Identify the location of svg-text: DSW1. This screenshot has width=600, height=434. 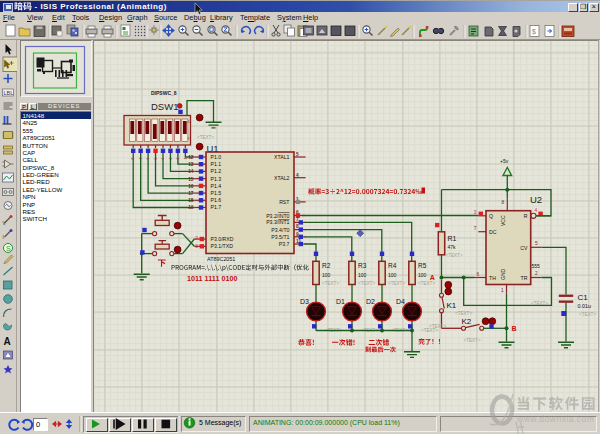
(164, 106).